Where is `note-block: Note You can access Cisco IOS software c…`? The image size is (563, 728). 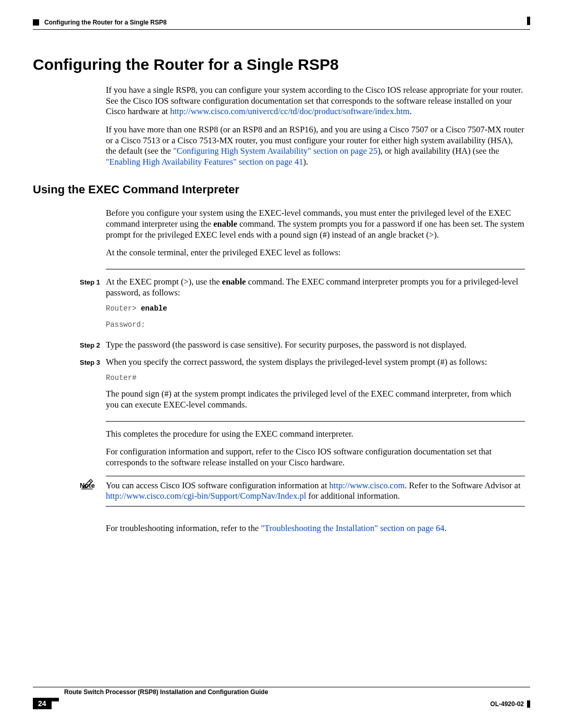
note-block: Note You can access Cisco IOS software c… is located at coordinates (302, 493).